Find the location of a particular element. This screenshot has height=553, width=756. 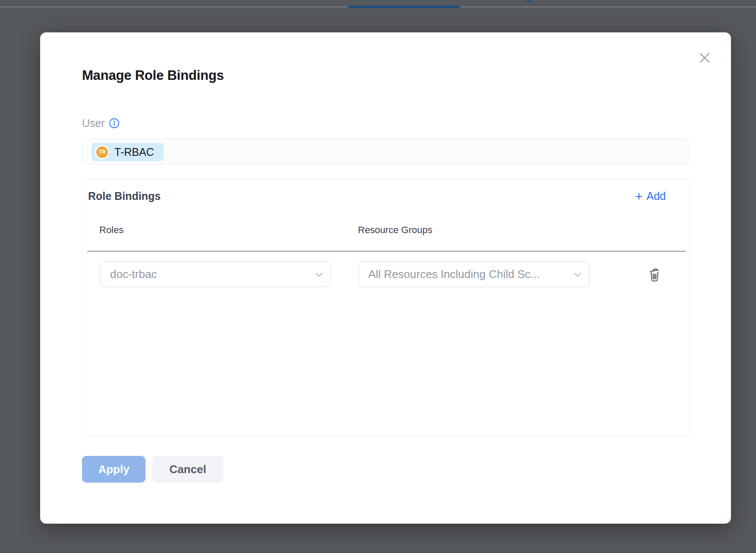

user-chip-label: T-RBAC is located at coordinates (134, 152).